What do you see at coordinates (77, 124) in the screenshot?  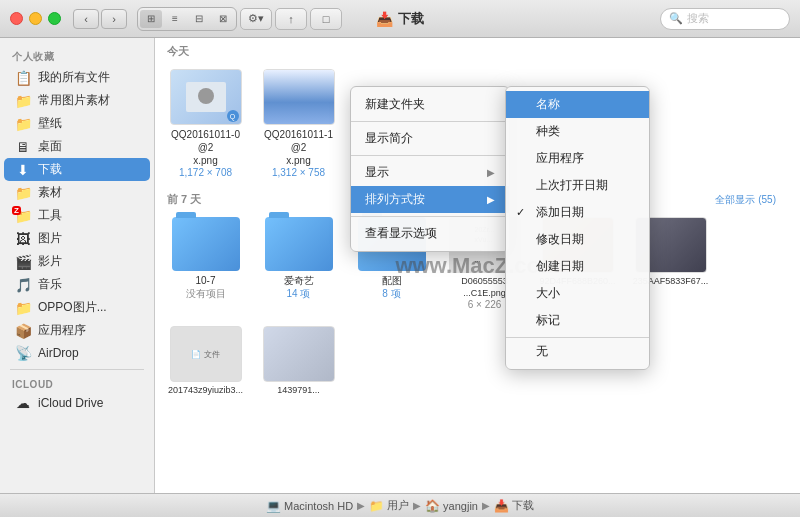 I see `sidebar-item-wallpaper: 📁 壁纸` at bounding box center [77, 124].